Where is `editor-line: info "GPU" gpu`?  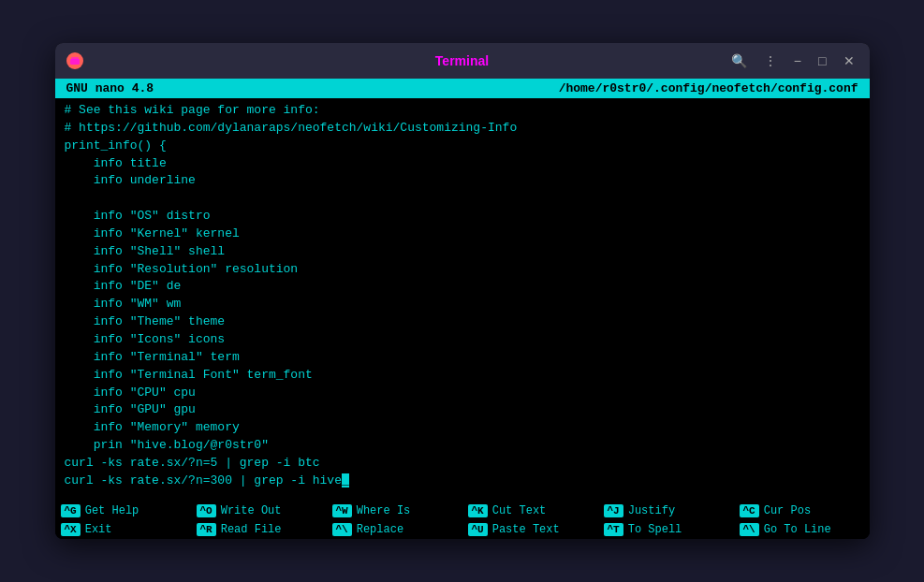 editor-line: info "GPU" gpu is located at coordinates (462, 410).